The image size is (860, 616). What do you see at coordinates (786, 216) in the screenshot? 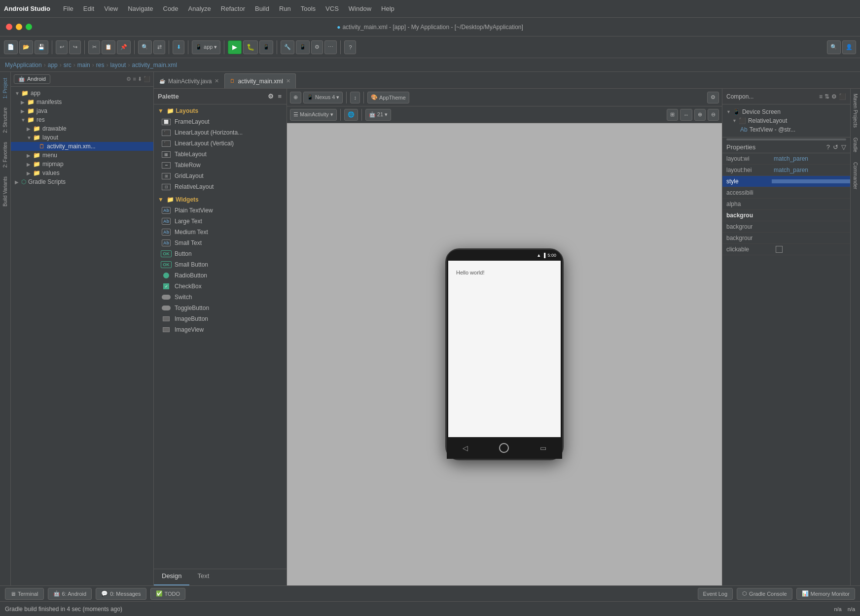
I see `prop-background: backgrou` at bounding box center [786, 216].